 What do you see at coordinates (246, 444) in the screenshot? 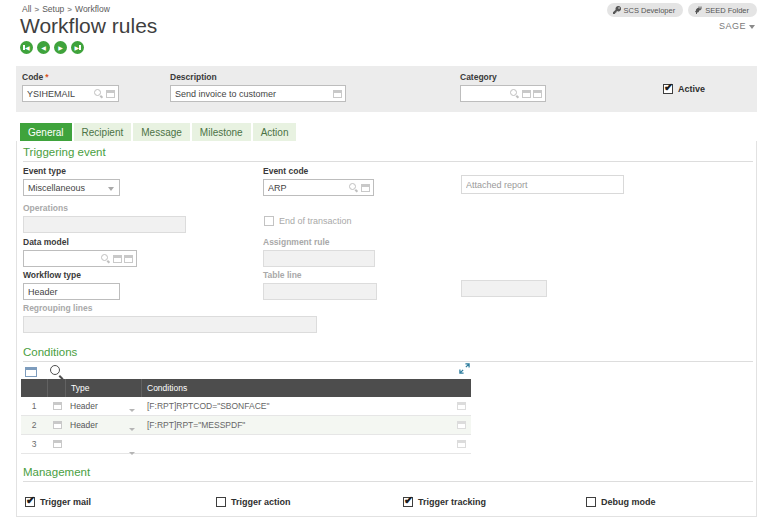
I see `table-row: 3` at bounding box center [246, 444].